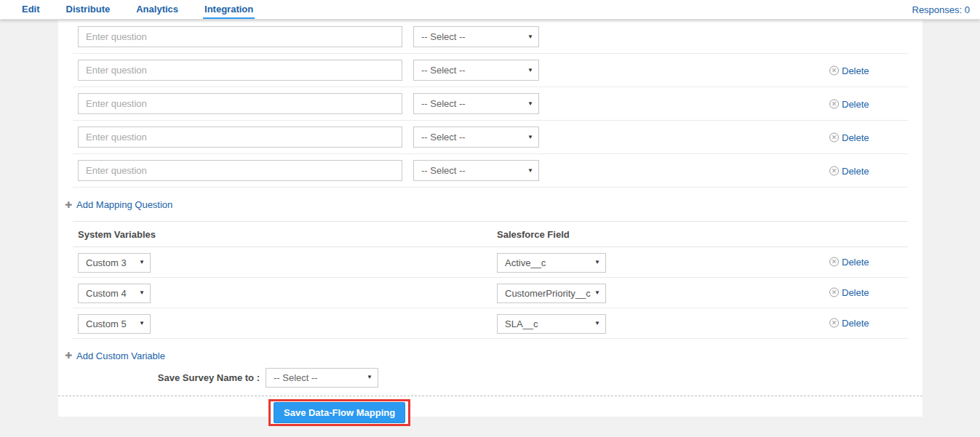 The image size is (980, 437). Describe the element at coordinates (551, 294) in the screenshot. I see `salesforce-field-select: CustomerPriority__c ▼` at that location.